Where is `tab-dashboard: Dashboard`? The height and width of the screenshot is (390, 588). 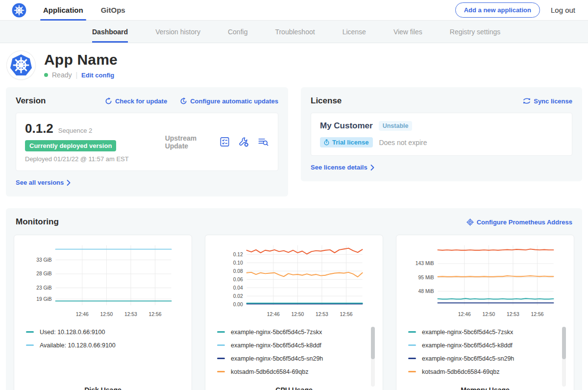 tab-dashboard: Dashboard is located at coordinates (110, 31).